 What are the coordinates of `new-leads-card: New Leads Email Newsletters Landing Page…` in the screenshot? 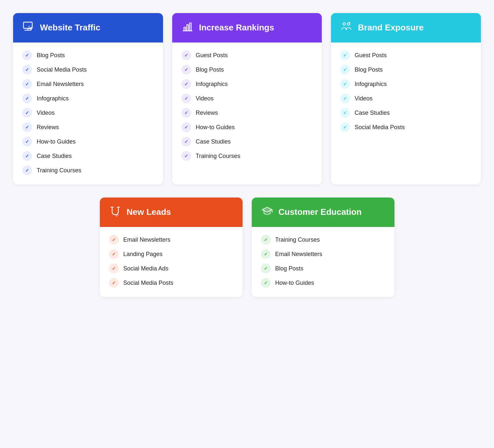 It's located at (171, 247).